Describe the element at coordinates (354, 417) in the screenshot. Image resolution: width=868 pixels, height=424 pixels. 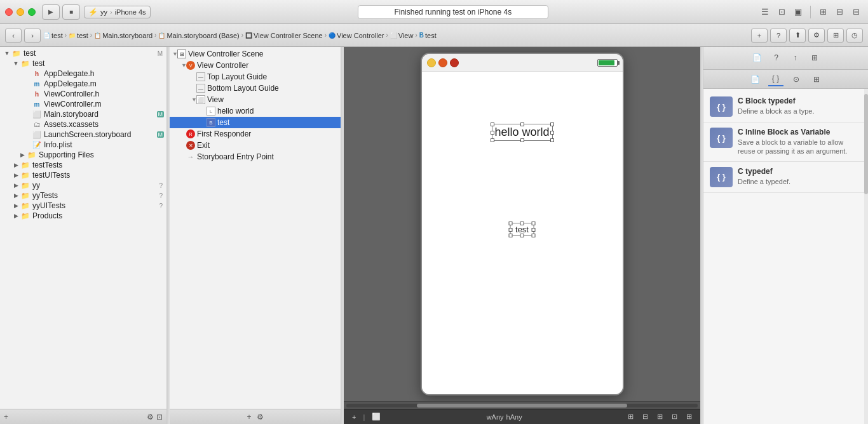
I see `add-bottom-btn: +` at that location.